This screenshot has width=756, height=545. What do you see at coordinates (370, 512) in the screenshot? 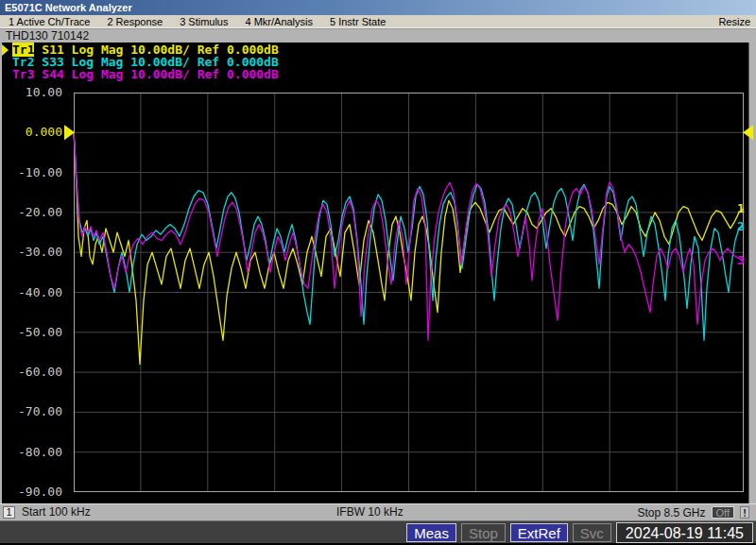
I see `ifbw-label: IFBW 10 kHz` at bounding box center [370, 512].